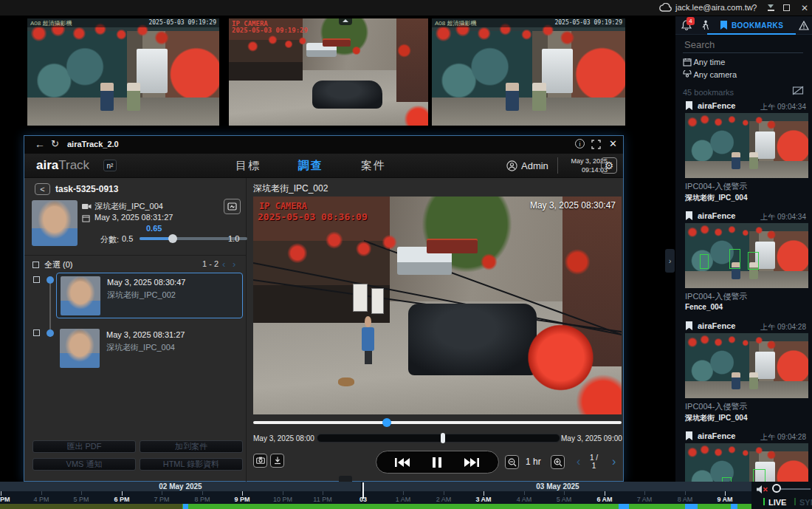  I want to click on restore-button, so click(787, 7).